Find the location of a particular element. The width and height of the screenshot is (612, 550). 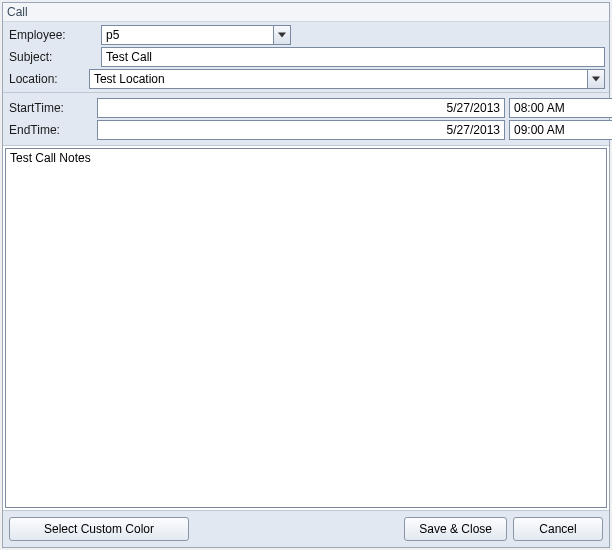

end-time-label: EndTime: is located at coordinates (50, 130).